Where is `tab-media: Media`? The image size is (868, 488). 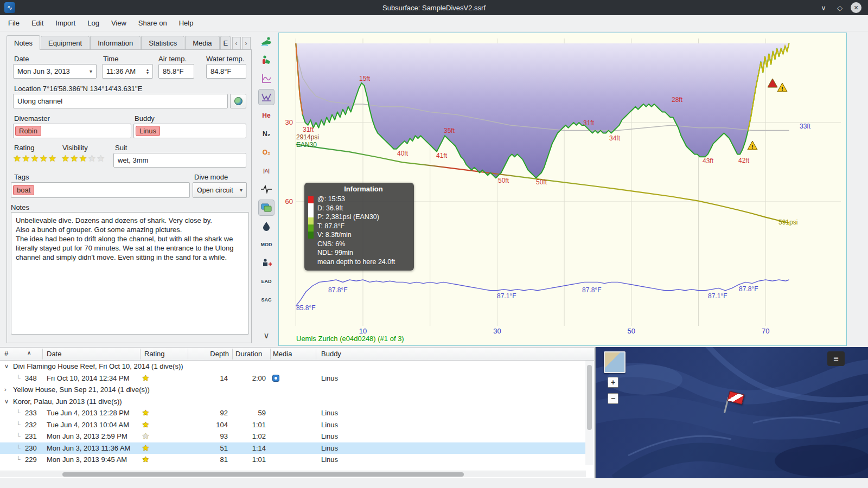 tab-media: Media is located at coordinates (202, 43).